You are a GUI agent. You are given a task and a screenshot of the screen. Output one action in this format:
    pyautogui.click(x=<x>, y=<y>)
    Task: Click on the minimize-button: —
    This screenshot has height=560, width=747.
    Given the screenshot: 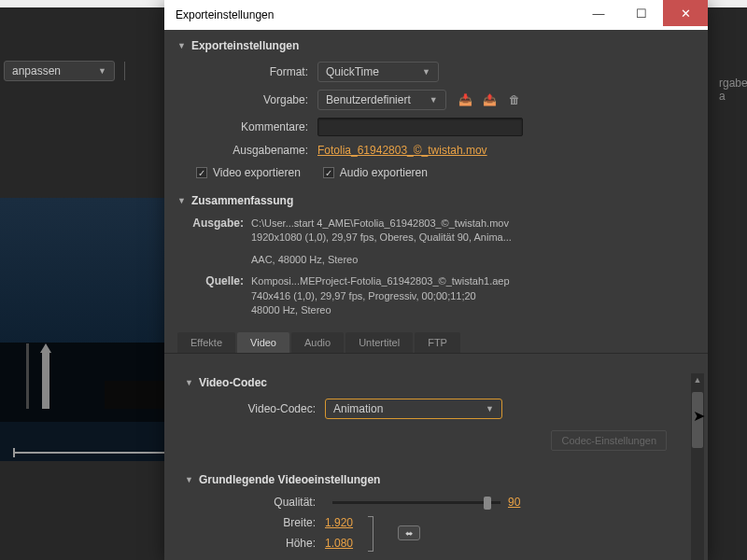 What is the action you would take?
    pyautogui.click(x=599, y=13)
    